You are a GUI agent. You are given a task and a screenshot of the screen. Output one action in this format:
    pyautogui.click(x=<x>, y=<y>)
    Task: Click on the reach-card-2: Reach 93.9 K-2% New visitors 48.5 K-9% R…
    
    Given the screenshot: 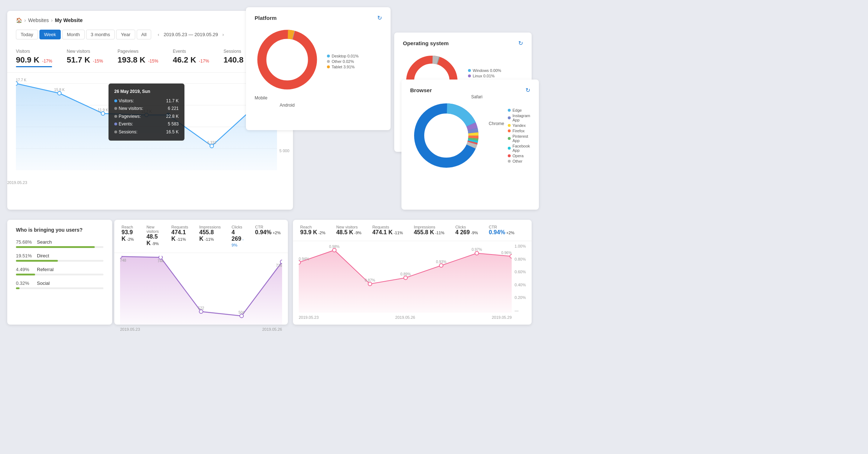 What is the action you would take?
    pyautogui.click(x=412, y=272)
    